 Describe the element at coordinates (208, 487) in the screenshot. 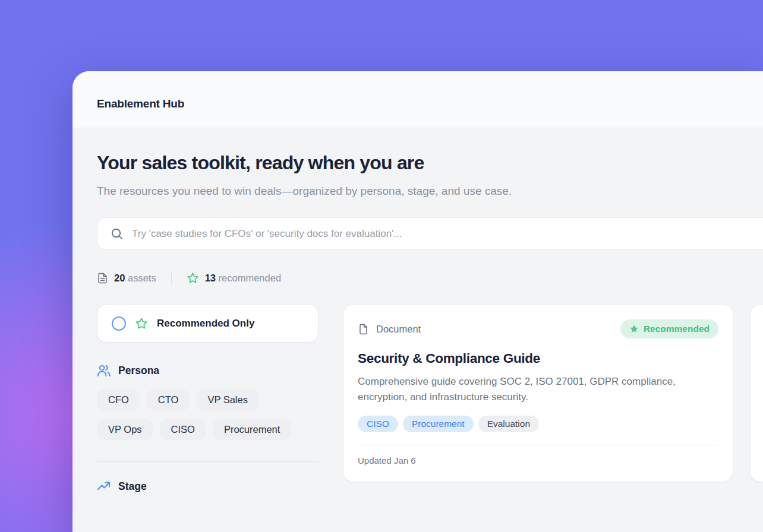

I see `stage-filter-section: Stage` at that location.